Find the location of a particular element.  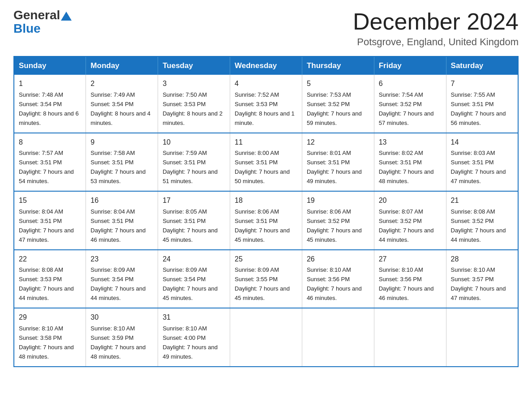

table-row: 6 Sunrise: 7:54 AMSunset: 3:52 PMDayligh… is located at coordinates (410, 104).